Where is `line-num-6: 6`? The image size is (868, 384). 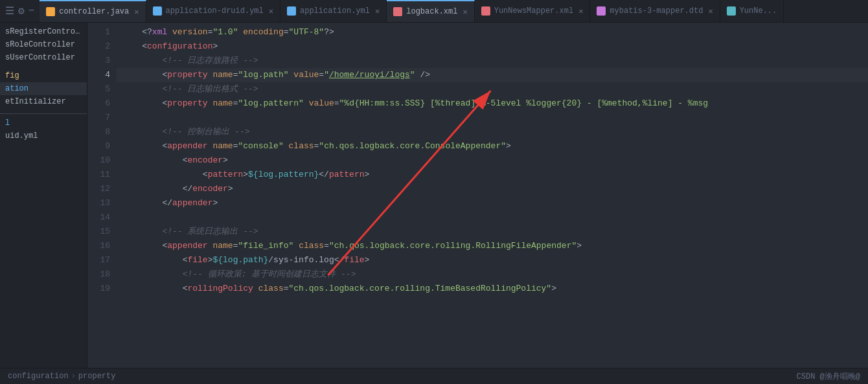 line-num-6: 6 is located at coordinates (98, 104).